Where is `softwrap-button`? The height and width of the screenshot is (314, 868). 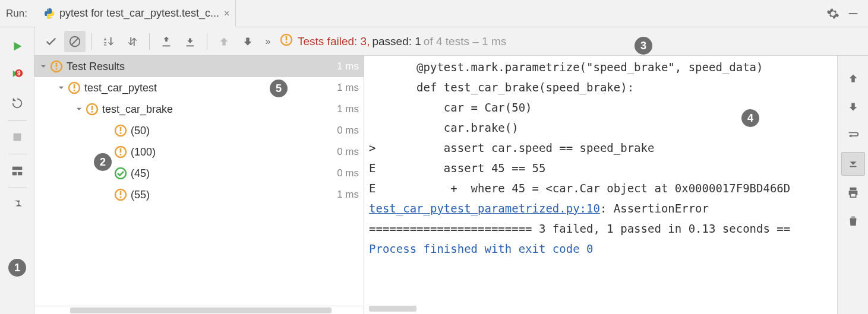
softwrap-button is located at coordinates (853, 135).